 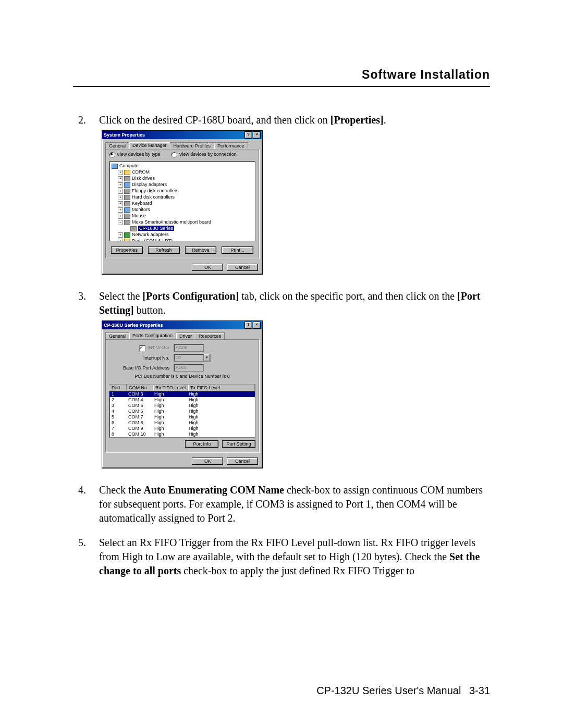 What do you see at coordinates (130, 166) in the screenshot?
I see `tree-item: Computer` at bounding box center [130, 166].